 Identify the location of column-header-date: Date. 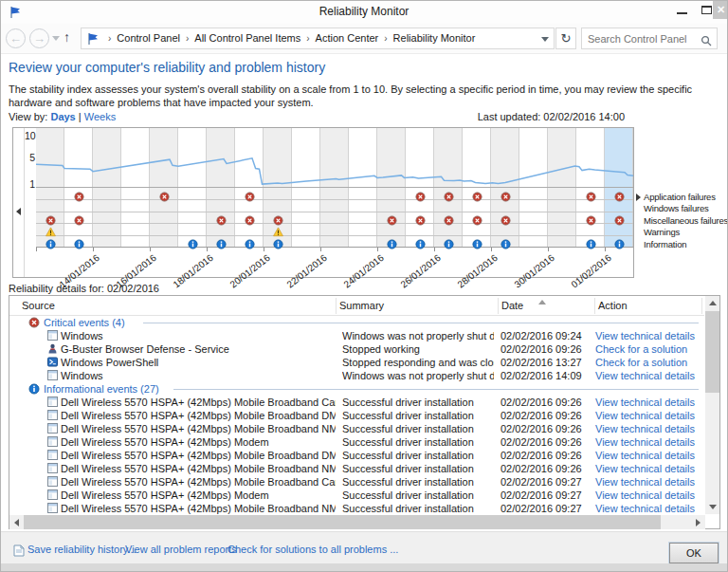
(512, 305).